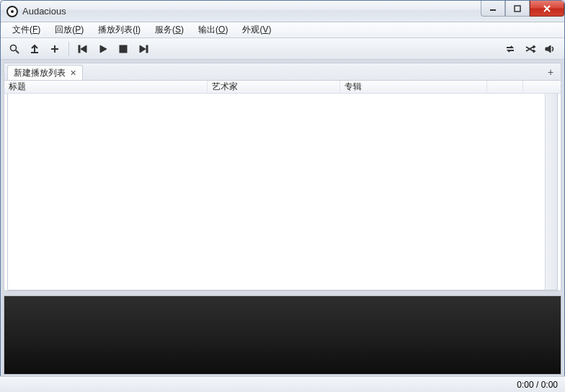  What do you see at coordinates (83, 49) in the screenshot?
I see `previous-button` at bounding box center [83, 49].